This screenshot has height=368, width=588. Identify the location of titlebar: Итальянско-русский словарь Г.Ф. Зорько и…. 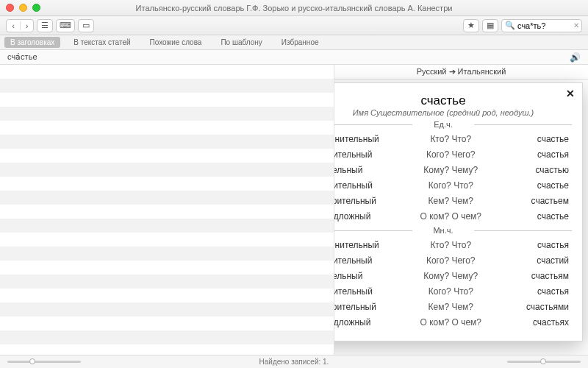
(294, 8).